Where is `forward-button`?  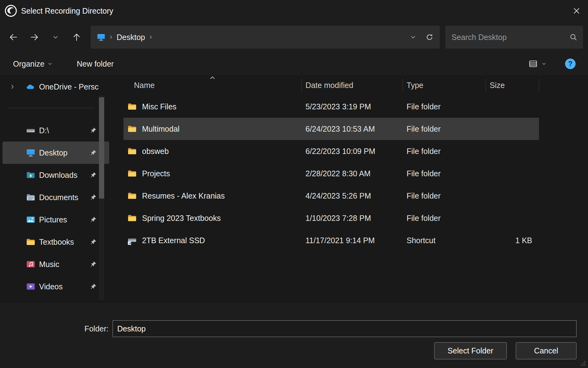 forward-button is located at coordinates (34, 37).